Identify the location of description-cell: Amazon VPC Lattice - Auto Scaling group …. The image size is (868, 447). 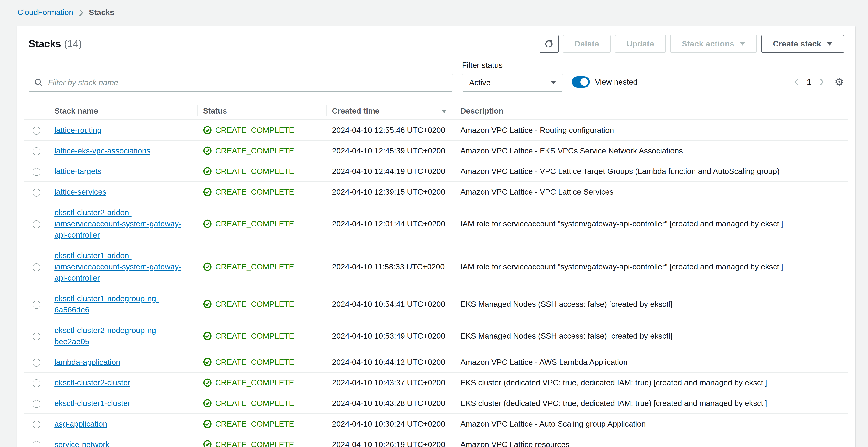
(652, 424).